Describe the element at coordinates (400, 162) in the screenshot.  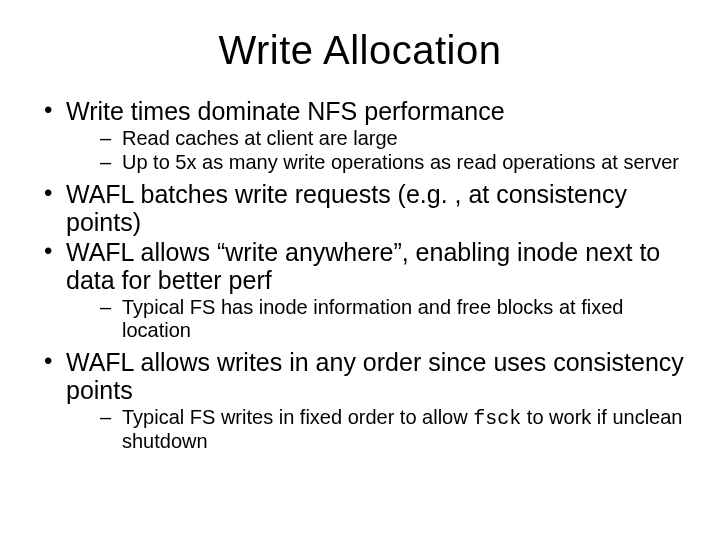
I see `sub-bullet-text: Up to 5x as many write operations as rea…` at that location.